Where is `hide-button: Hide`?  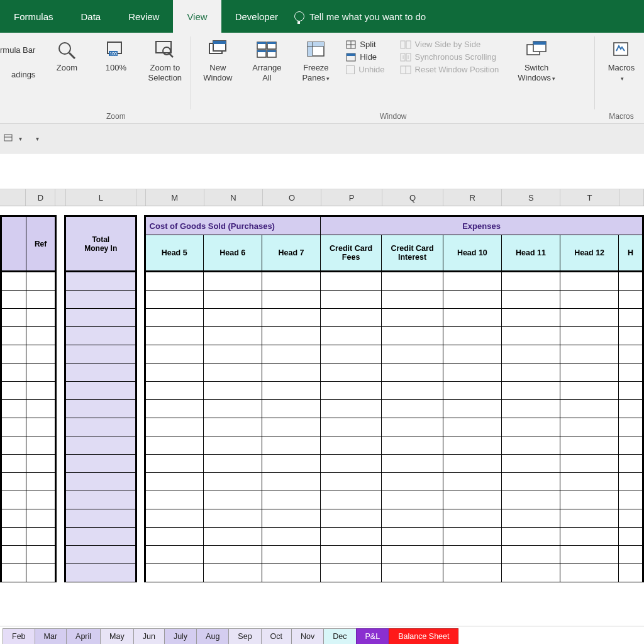
hide-button: Hide is located at coordinates (365, 57).